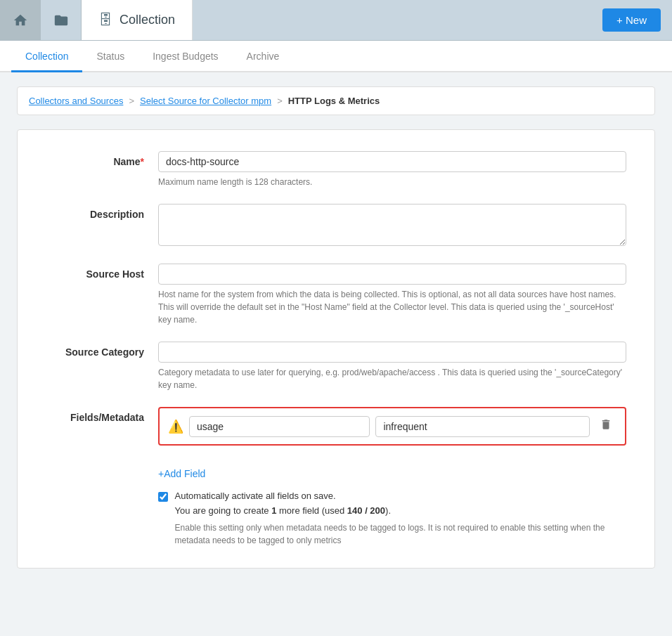 The height and width of the screenshot is (636, 672). I want to click on source-host-row: Source Host Host name for the system fro…, so click(332, 295).